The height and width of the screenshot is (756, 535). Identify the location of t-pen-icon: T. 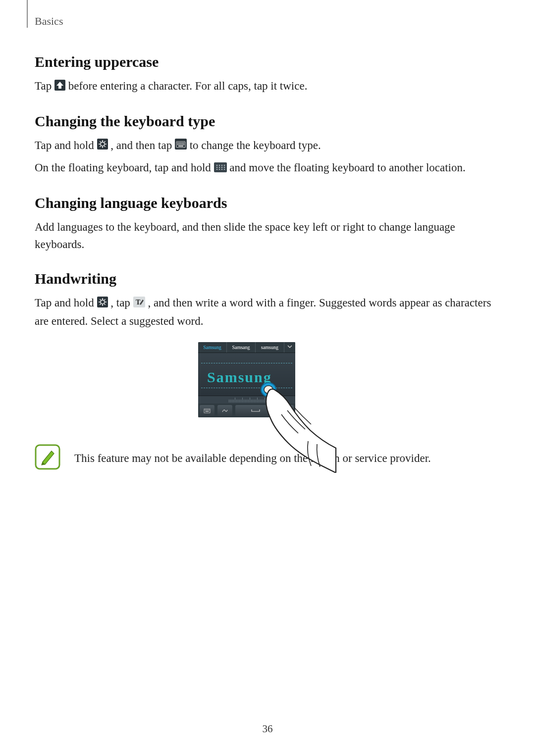
(139, 304).